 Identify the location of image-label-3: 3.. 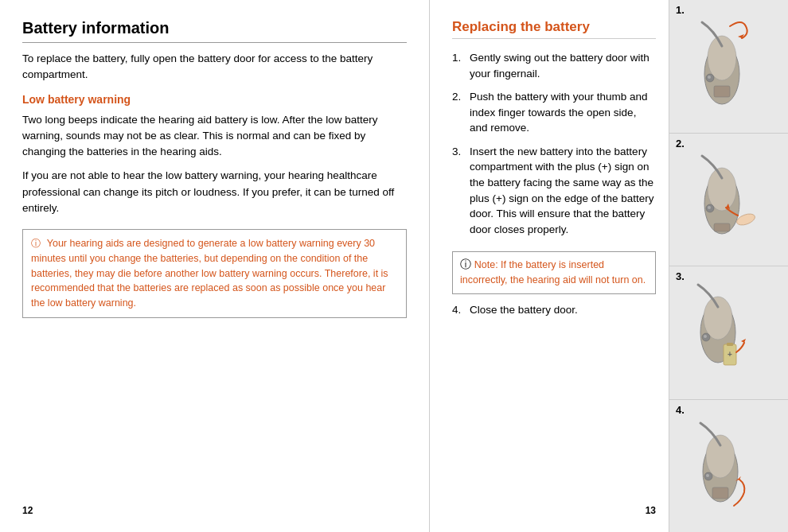
(680, 277).